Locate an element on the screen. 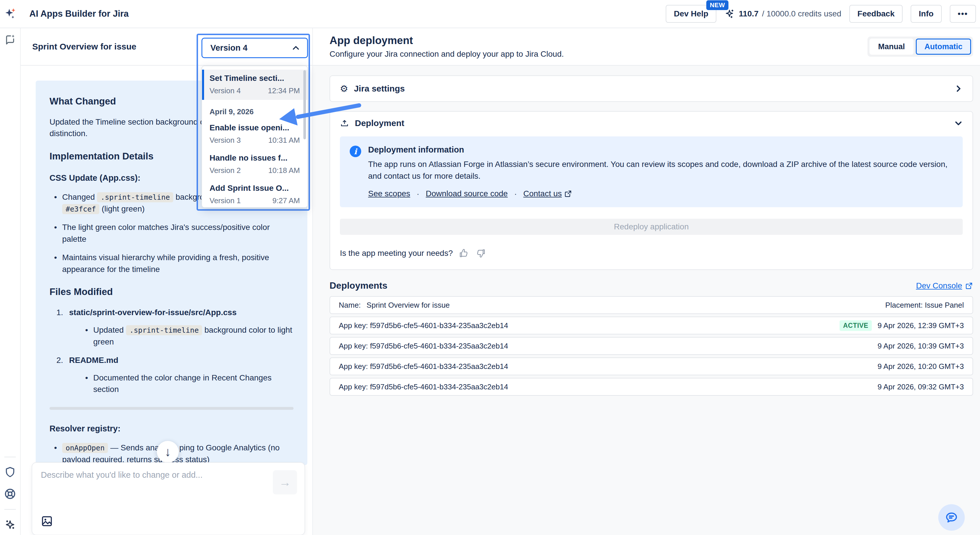  jira-settings-row: ⚙ Jira settings is located at coordinates (651, 89).